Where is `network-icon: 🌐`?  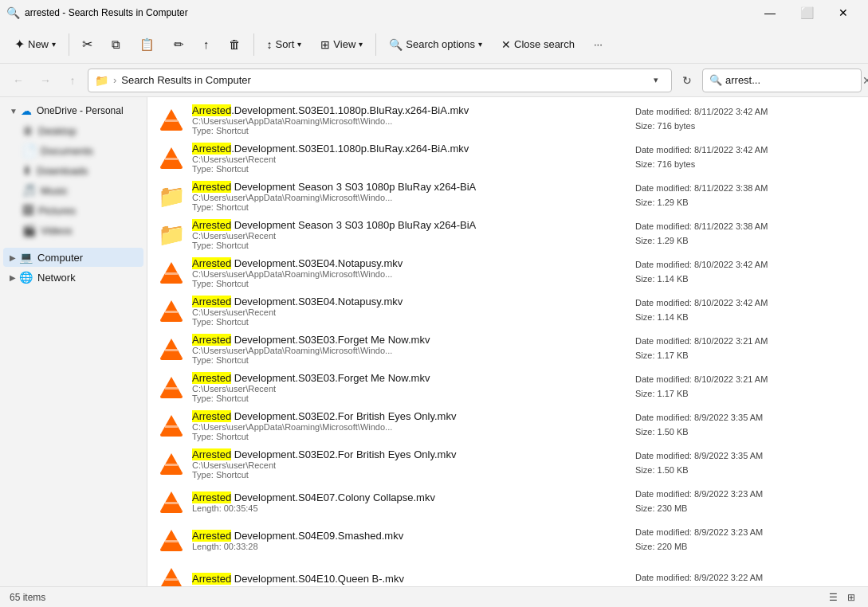 network-icon: 🌐 is located at coordinates (26, 277).